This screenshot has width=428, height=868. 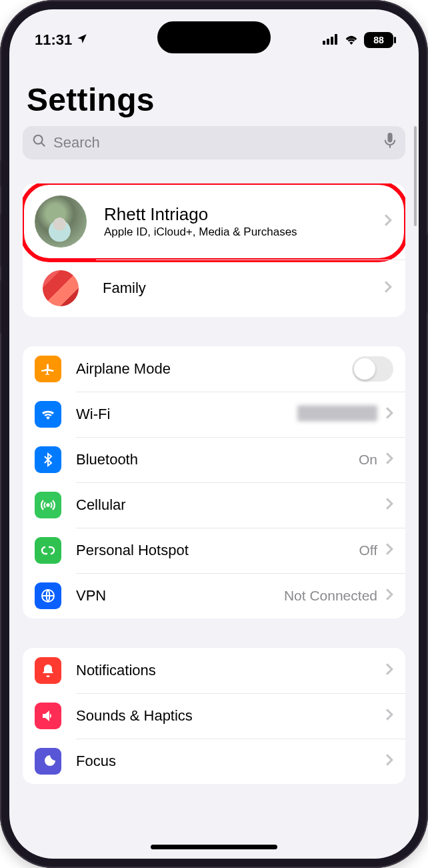 What do you see at coordinates (331, 596) in the screenshot?
I see `vpn-value: Not Connected` at bounding box center [331, 596].